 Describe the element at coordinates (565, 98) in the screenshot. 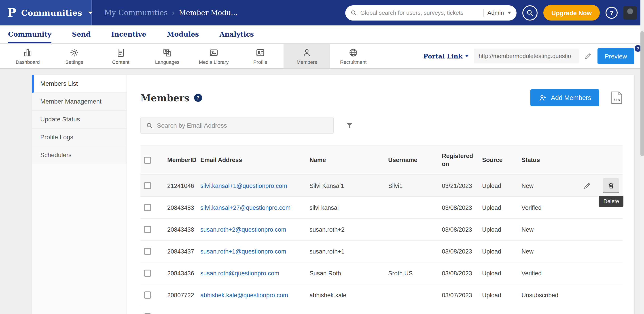

I see `add-members-button: Add Members` at that location.